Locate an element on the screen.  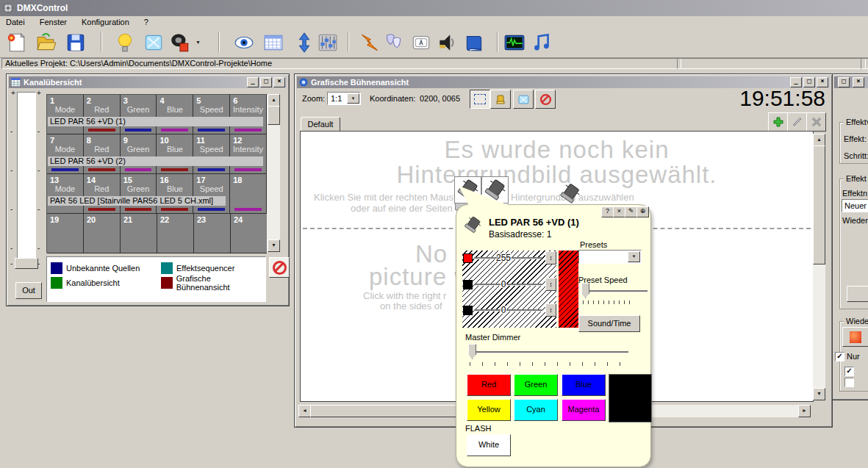
blackout-button is located at coordinates (279, 267).